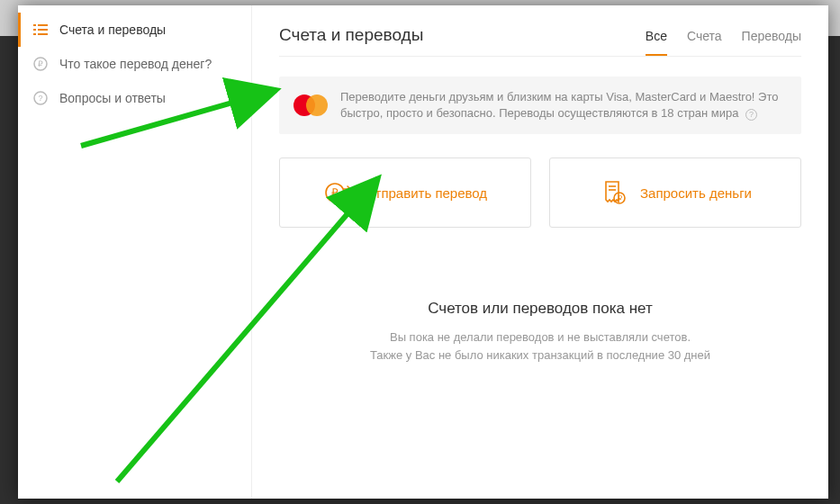  What do you see at coordinates (405, 193) in the screenshot?
I see `send-transfer-button: ₽ Отправить перевод` at bounding box center [405, 193].